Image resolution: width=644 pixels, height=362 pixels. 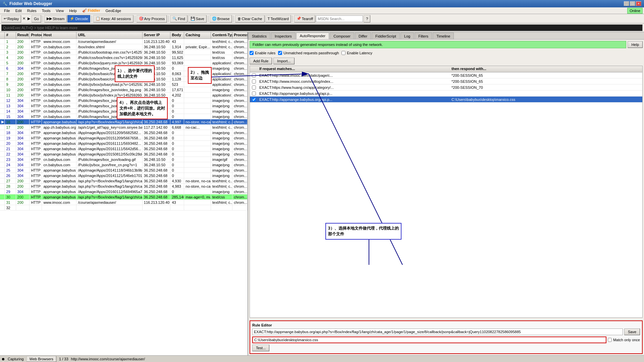 What do you see at coordinates (284, 61) in the screenshot?
I see `import-button: Import...` at bounding box center [284, 61].